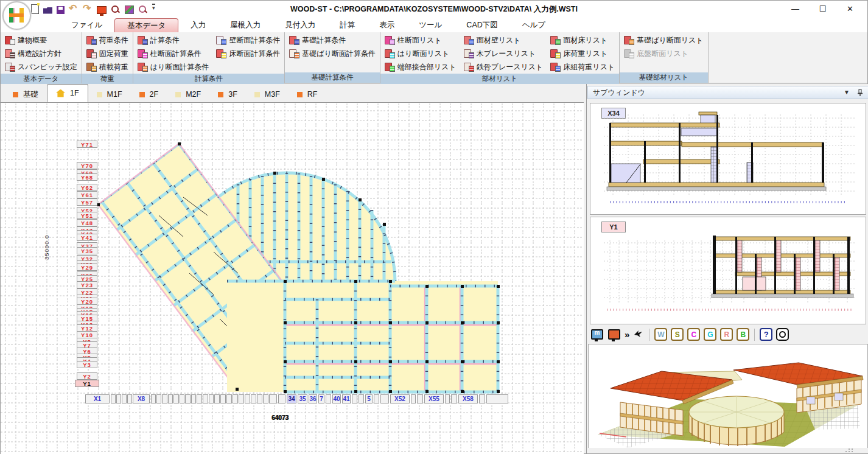  What do you see at coordinates (300, 26) in the screenshot?
I see `menu-item-4: 見付入力` at bounding box center [300, 26].